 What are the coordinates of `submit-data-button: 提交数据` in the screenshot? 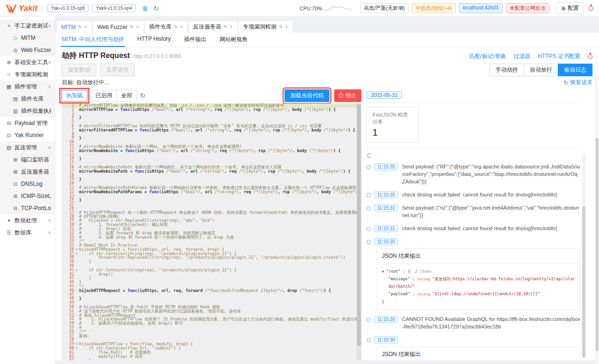 It's located at (79, 70).